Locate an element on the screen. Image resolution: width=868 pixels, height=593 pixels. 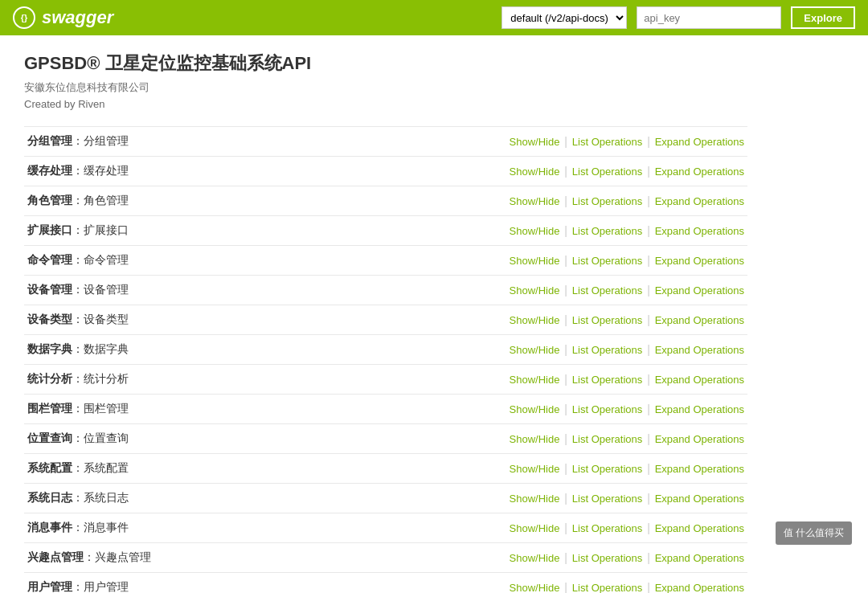
api-group-row: 缓存处理：缓存处理Show/Hide | List Operations | E… is located at coordinates (386, 172).